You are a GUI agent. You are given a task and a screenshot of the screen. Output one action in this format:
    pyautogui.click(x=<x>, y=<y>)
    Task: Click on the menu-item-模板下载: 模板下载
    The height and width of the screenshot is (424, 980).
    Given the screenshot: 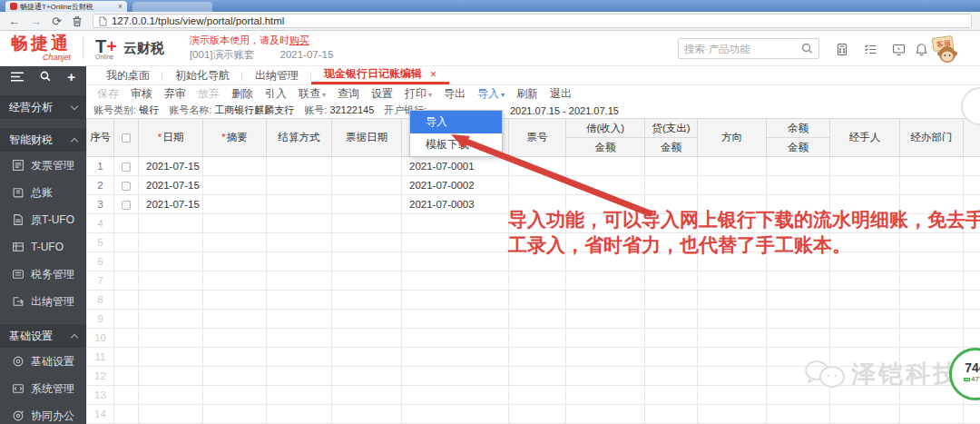 What is the action you would take?
    pyautogui.click(x=456, y=145)
    